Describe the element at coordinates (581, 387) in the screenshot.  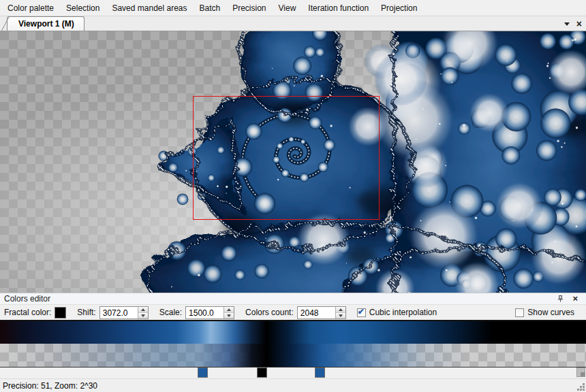
I see `resize-grip` at that location.